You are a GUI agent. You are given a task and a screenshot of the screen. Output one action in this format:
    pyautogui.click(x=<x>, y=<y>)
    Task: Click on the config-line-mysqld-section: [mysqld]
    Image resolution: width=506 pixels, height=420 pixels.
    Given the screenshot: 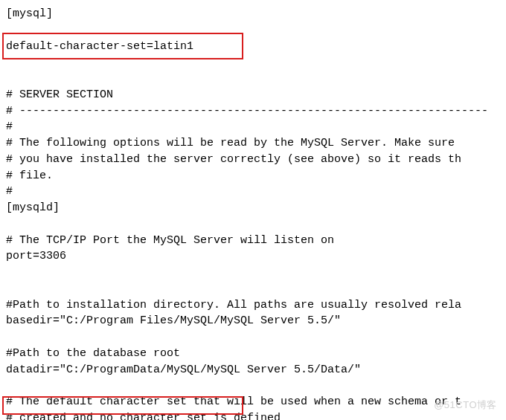 What is the action you would take?
    pyautogui.click(x=254, y=208)
    